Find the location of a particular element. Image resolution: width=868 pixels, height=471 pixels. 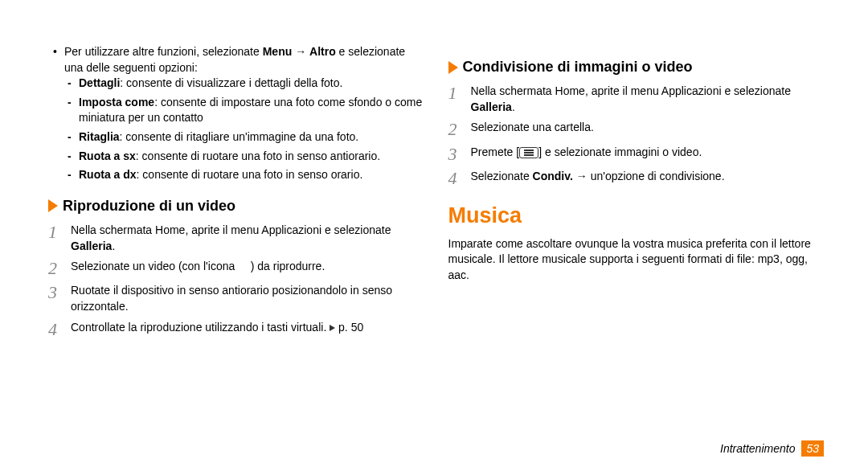

text: Per utilizzare altre funzioni, seleziona… is located at coordinates (164, 51).